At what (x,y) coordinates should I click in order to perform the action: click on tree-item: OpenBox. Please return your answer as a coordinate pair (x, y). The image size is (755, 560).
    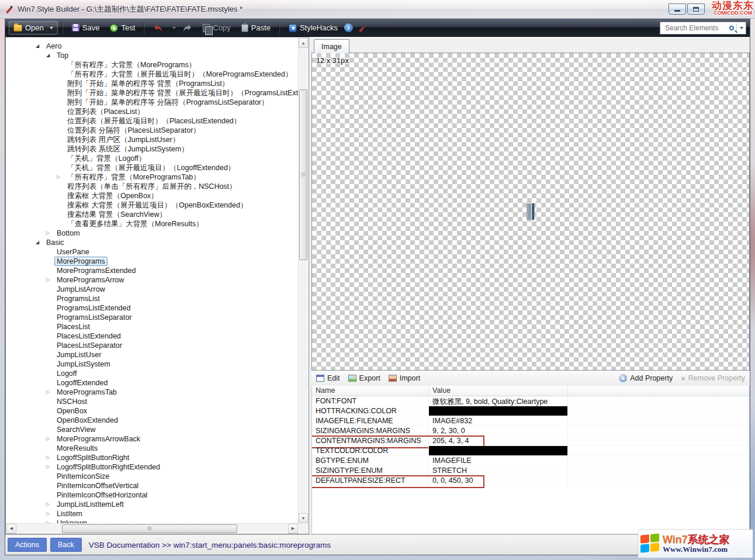
    Looking at the image, I should click on (152, 411).